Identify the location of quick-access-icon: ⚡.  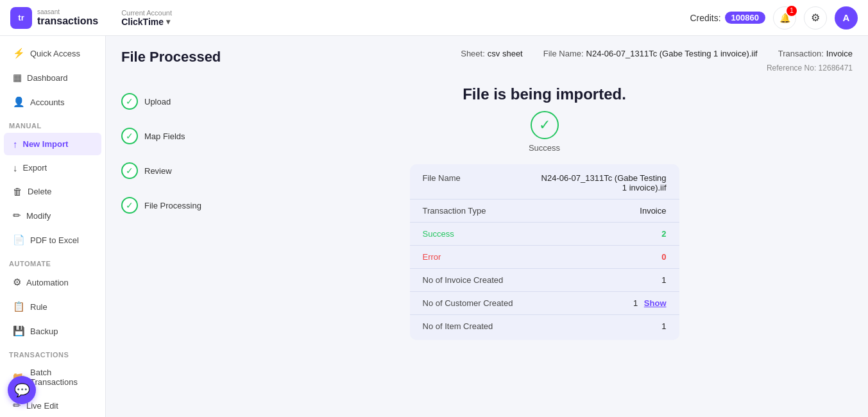
(19, 53).